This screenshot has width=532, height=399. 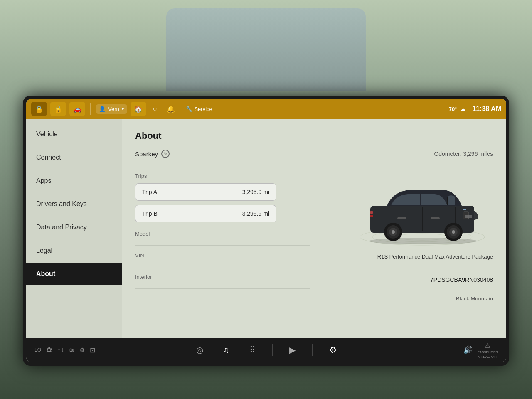 I want to click on page-title: About, so click(x=314, y=136).